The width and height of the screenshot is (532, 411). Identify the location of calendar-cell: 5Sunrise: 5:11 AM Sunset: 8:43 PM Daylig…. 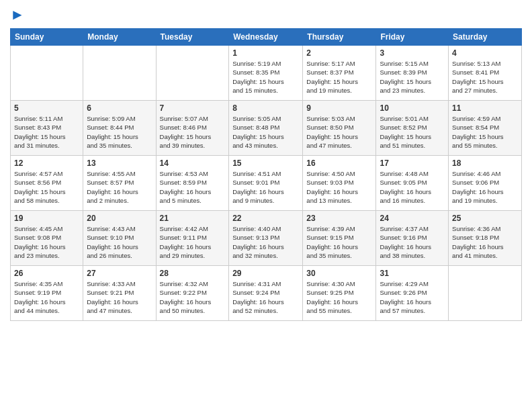
(47, 128).